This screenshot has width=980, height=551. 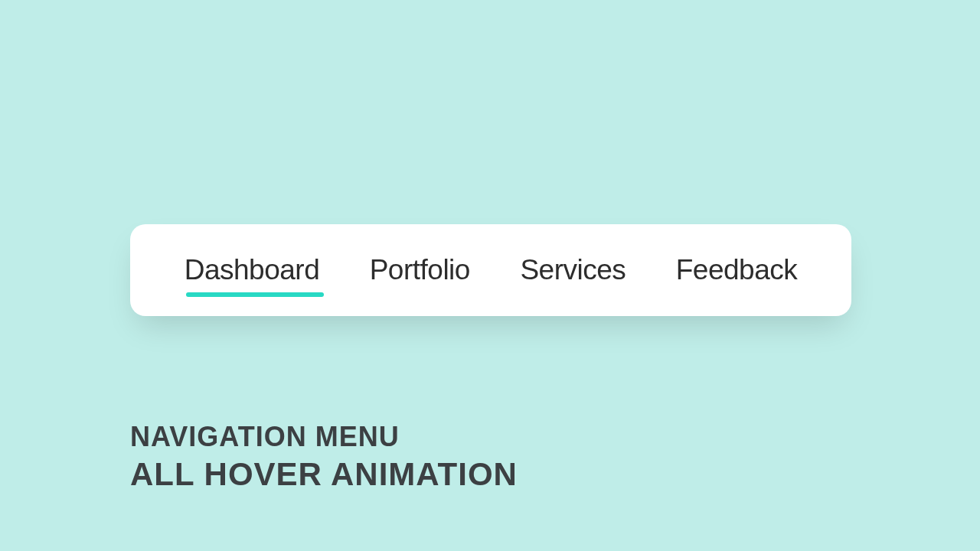 What do you see at coordinates (324, 457) in the screenshot?
I see `caption-block: NAVIGATION MENU ALL HOVER ANIMATION` at bounding box center [324, 457].